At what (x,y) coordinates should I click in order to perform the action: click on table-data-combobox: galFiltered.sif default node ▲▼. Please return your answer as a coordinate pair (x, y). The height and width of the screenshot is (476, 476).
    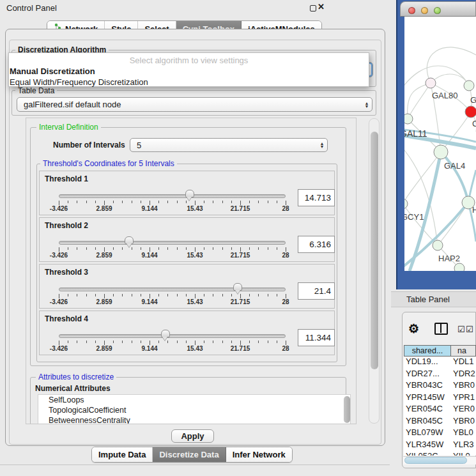
    Looking at the image, I should click on (194, 105).